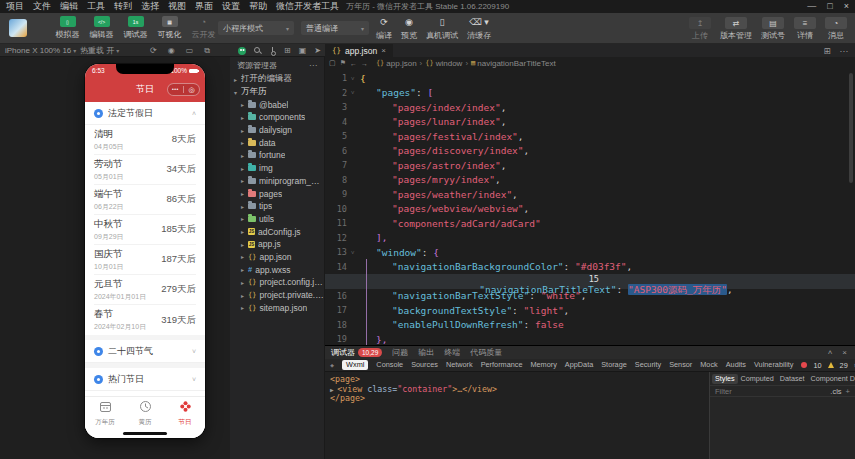 The height and width of the screenshot is (459, 855). I want to click on back-icon: ←, so click(354, 64).